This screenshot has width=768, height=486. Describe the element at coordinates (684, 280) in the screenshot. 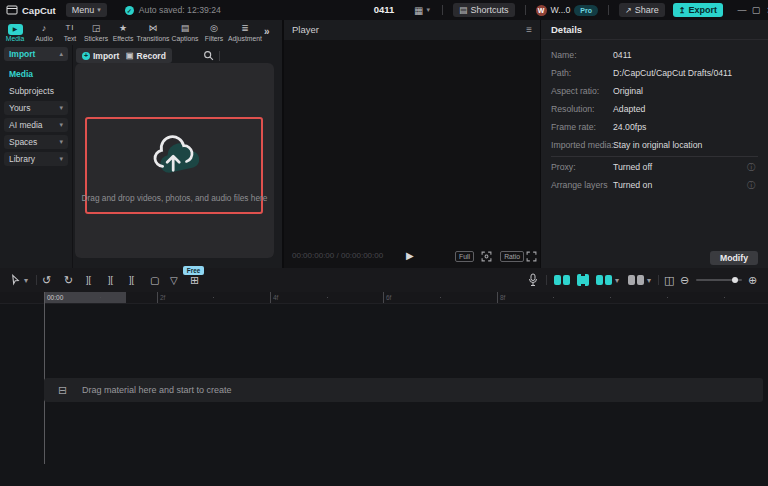

I see `zoom-out-button: ⊖` at that location.